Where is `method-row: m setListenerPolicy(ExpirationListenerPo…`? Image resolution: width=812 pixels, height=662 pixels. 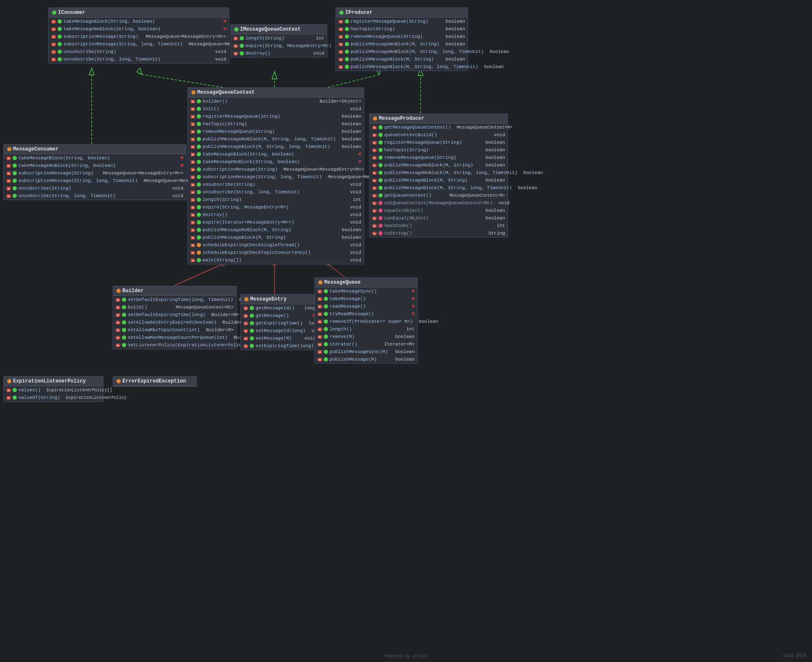
method-row: m setListenerPolicy(ExpirationListenerPo… is located at coordinates (175, 345).